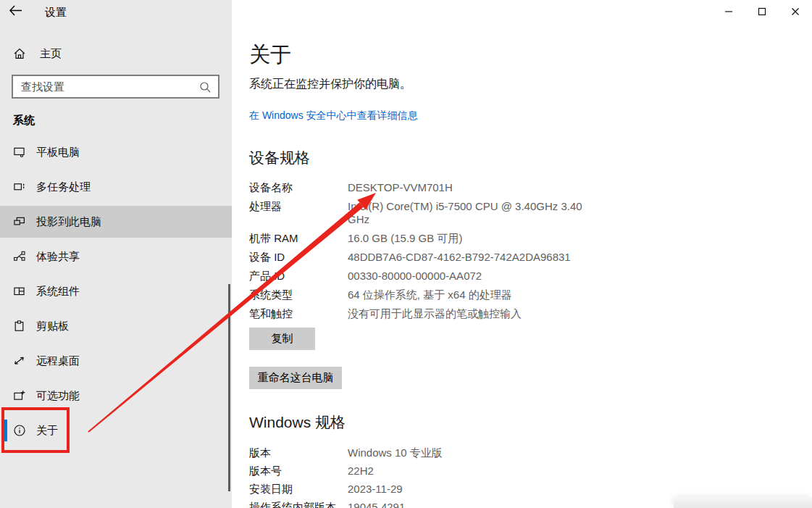 The width and height of the screenshot is (812, 508). I want to click on spec-row-system-type: 系统类型 64 位操作系统, 基于 x64 的处理器, so click(420, 295).